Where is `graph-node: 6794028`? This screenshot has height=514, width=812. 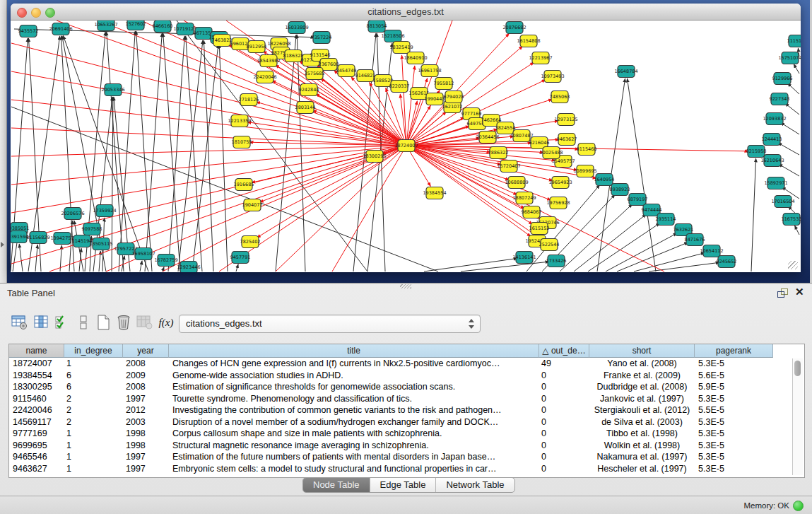 graph-node: 6794028 is located at coordinates (454, 98).